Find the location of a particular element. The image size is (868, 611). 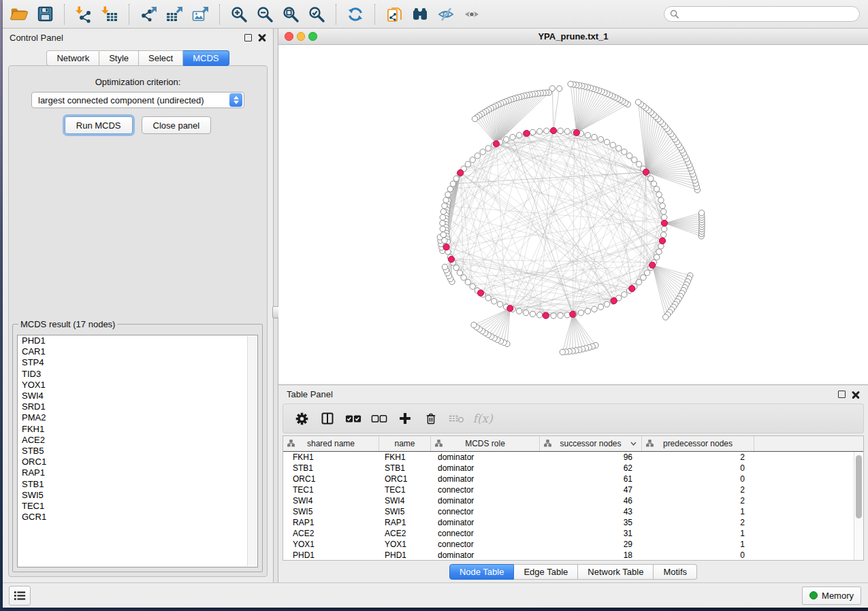

table-row: RAP1RAP1dominator352 is located at coordinates (573, 523).